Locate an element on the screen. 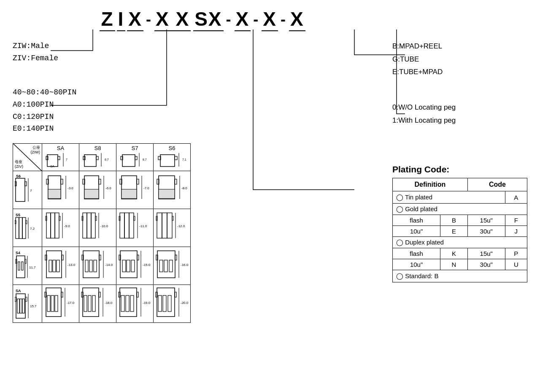  gold-plated-header: ◯ Gold plated is located at coordinates (460, 209).